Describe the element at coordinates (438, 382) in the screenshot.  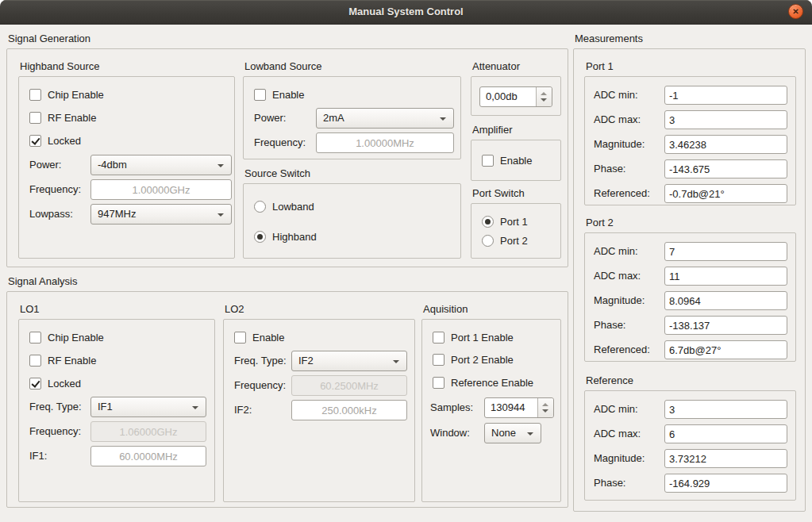
I see `acq-reference-enable-checkbox` at that location.